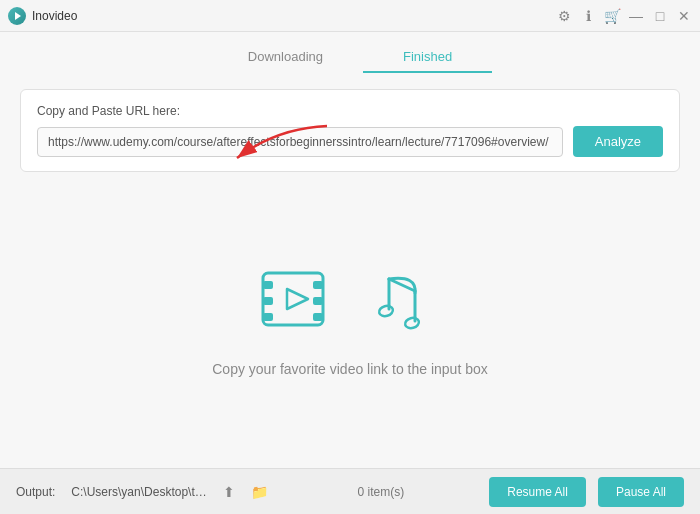  Describe the element at coordinates (684, 16) in the screenshot. I see `close-icon: ✕` at that location.